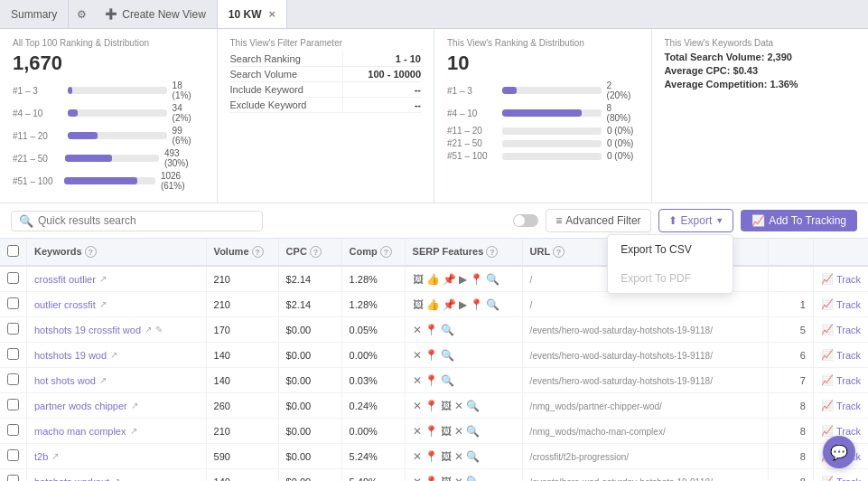  What do you see at coordinates (26, 221) in the screenshot?
I see `search-icon: 🔍` at bounding box center [26, 221].